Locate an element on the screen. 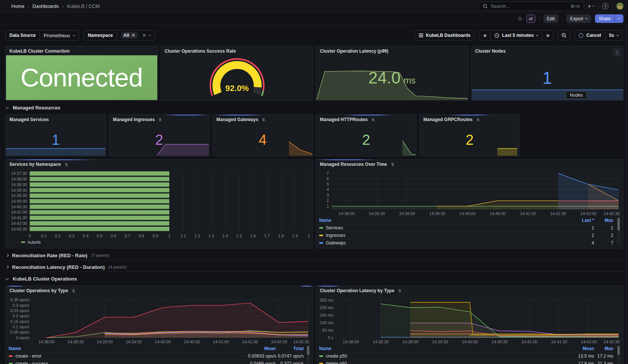 The width and height of the screenshot is (628, 364). close-icon: ✕ is located at coordinates (133, 35).